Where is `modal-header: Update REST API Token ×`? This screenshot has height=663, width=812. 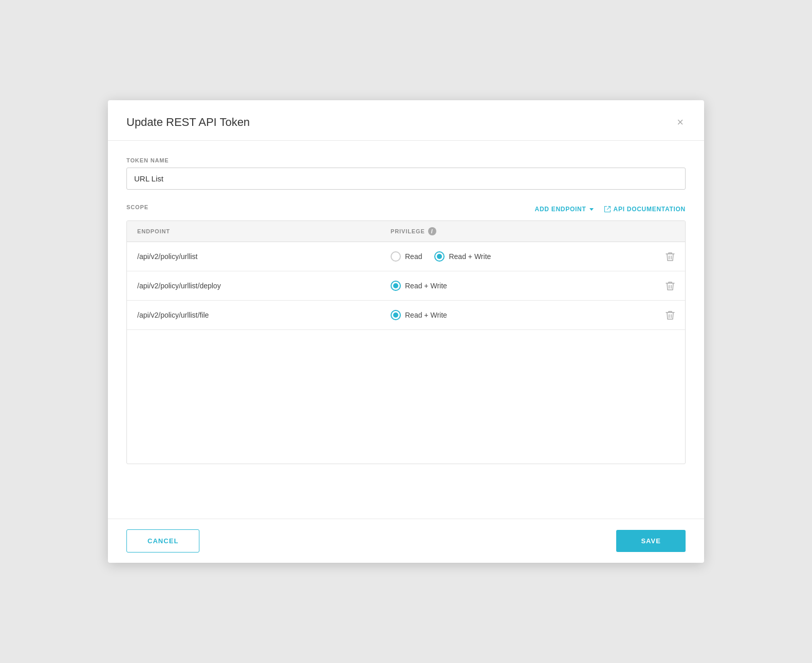 modal-header: Update REST API Token × is located at coordinates (406, 120).